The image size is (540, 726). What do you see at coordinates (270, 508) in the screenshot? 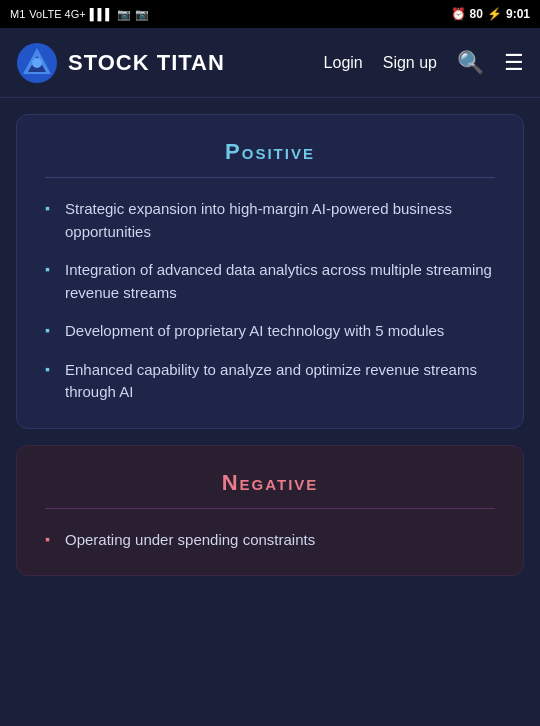
I see `negative-divider` at bounding box center [270, 508].